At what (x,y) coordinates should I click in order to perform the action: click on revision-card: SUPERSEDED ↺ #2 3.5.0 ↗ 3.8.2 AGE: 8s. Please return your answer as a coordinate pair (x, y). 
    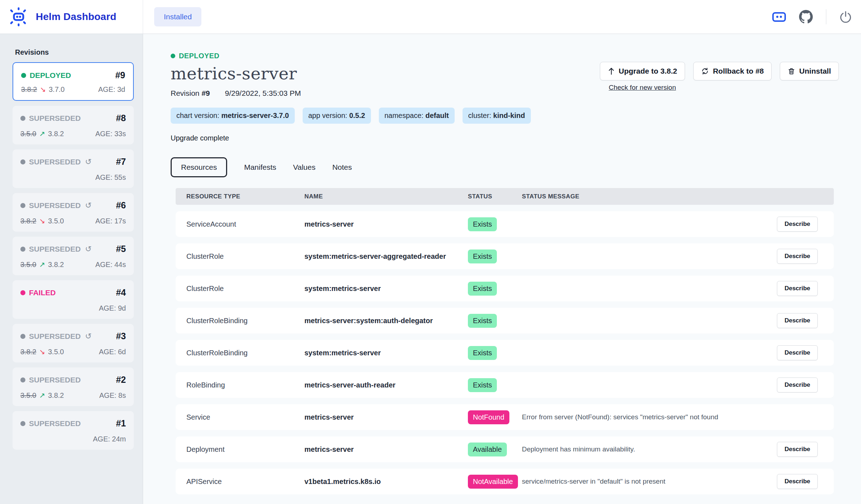
    Looking at the image, I should click on (73, 387).